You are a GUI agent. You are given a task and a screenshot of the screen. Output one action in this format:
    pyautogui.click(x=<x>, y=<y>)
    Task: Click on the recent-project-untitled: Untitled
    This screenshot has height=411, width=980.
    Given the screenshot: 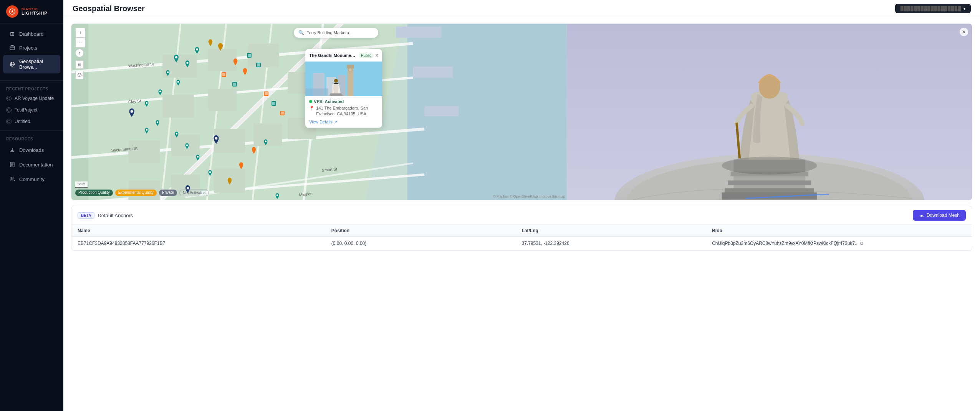 What is the action you would take?
    pyautogui.click(x=31, y=121)
    